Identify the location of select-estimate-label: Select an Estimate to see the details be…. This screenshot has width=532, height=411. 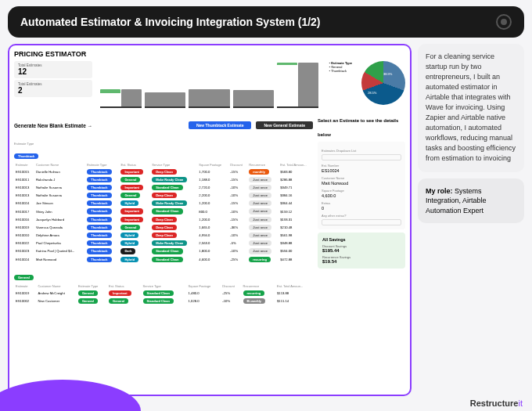
(358, 128).